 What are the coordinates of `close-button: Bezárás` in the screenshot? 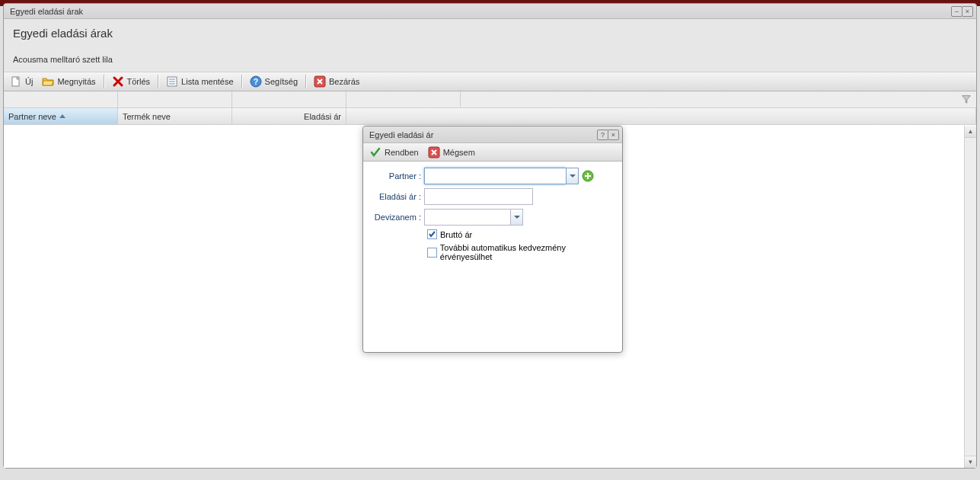 It's located at (337, 82).